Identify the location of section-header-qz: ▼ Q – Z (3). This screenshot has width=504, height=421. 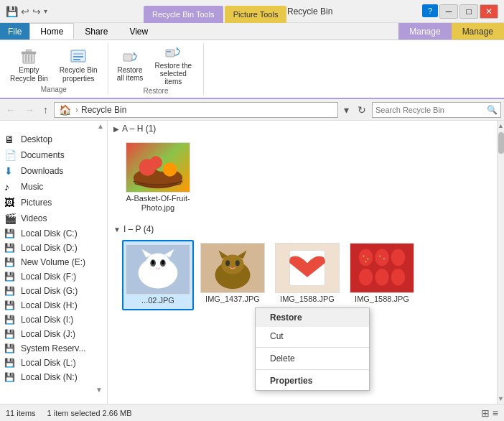
(302, 403).